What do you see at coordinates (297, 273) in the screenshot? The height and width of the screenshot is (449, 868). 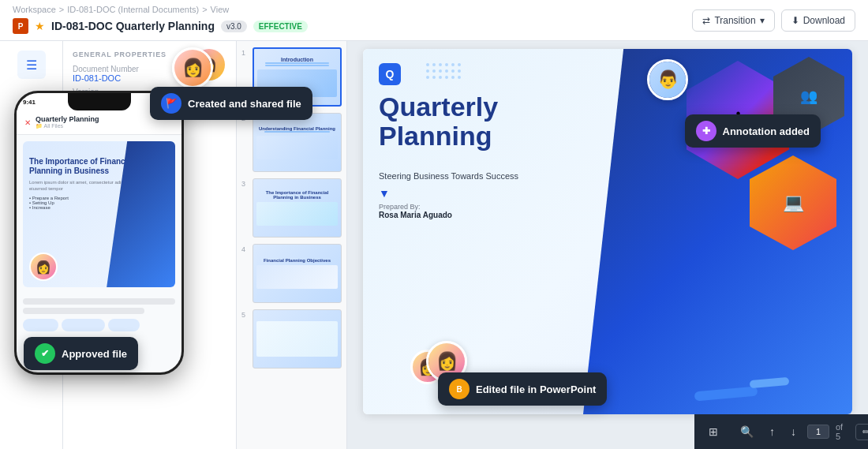 I see `thumb-img-4: Financial Planning Objectives` at bounding box center [297, 273].